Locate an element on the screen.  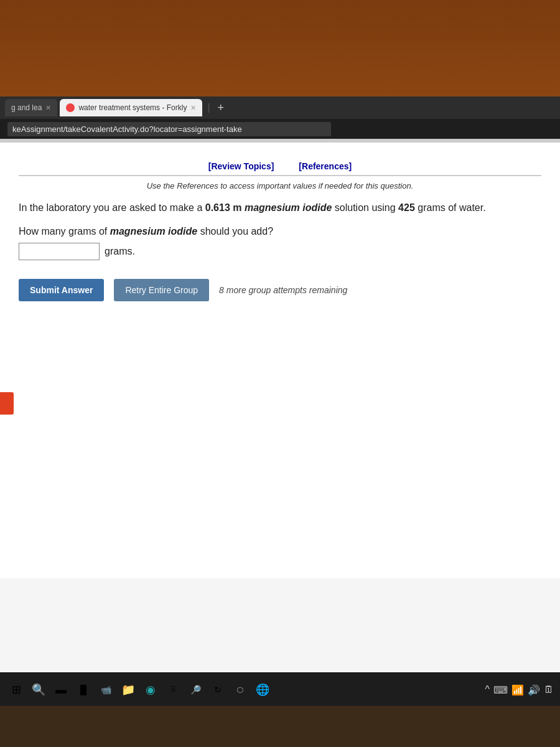
taskbar-inner: ⊞ 🔍 ▬ ▐▌ 📹 📁 ◉ ⠿ 🔎 ↻ ○ 🌐 ^ ⌨ 📶 🔊 🗓 is located at coordinates (280, 690).